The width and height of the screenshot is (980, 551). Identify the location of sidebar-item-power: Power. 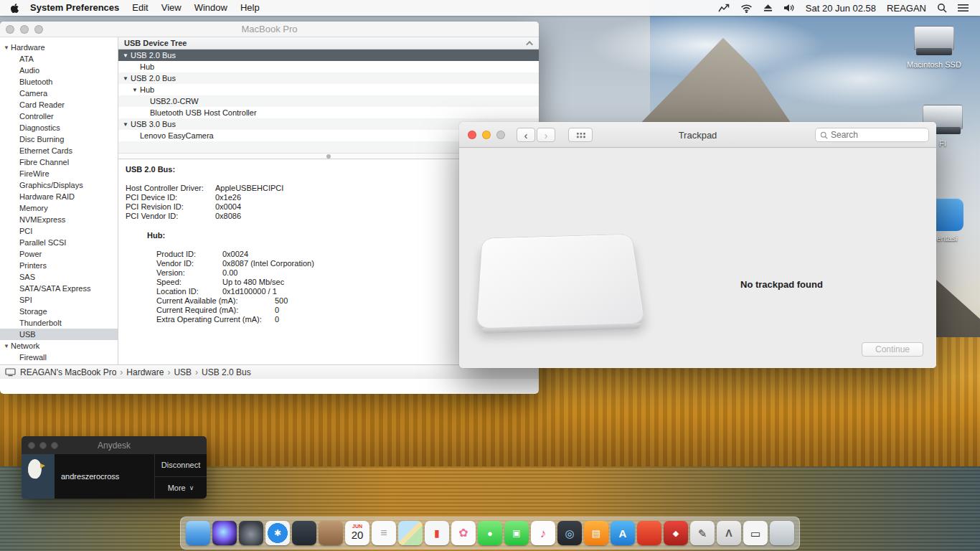
(59, 254).